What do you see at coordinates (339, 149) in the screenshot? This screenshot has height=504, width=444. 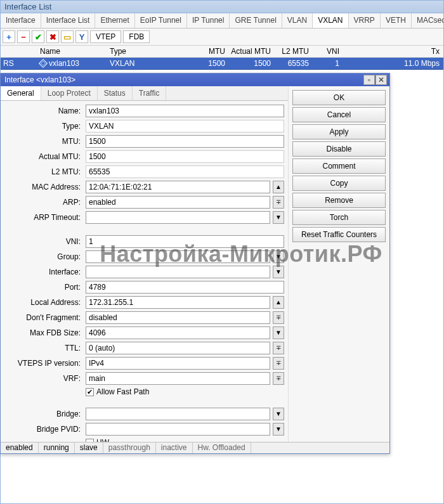 I see `disable-button: Disable` at bounding box center [339, 149].